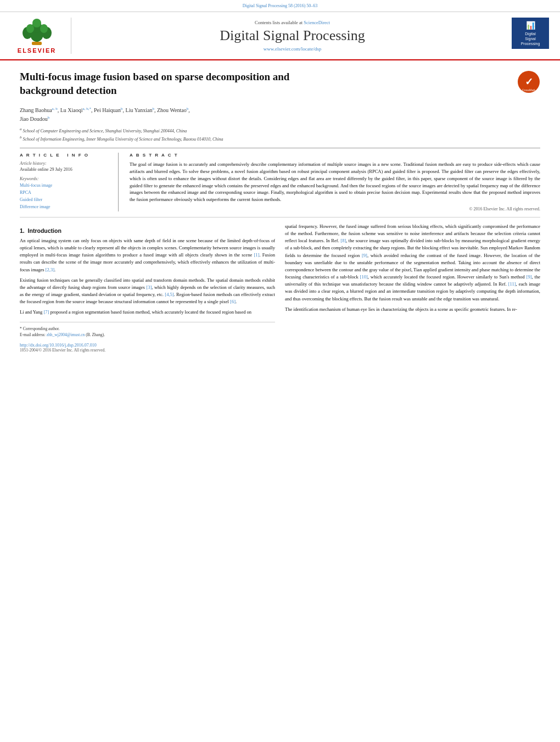 Image resolution: width=560 pixels, height=742 pixels. What do you see at coordinates (139, 111) in the screenshot?
I see `author-liu: Liu Yanxian` at bounding box center [139, 111].